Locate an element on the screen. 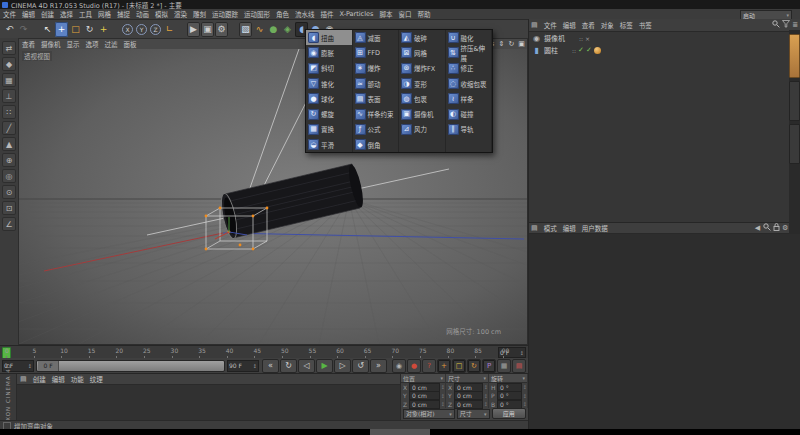 Image resolution: width=800 pixels, height=435 pixels. menubar-item-select: 选择 is located at coordinates (66, 14).